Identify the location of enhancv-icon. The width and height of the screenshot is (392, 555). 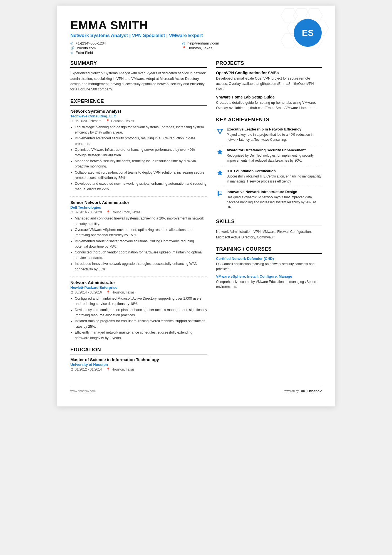
(303, 391).